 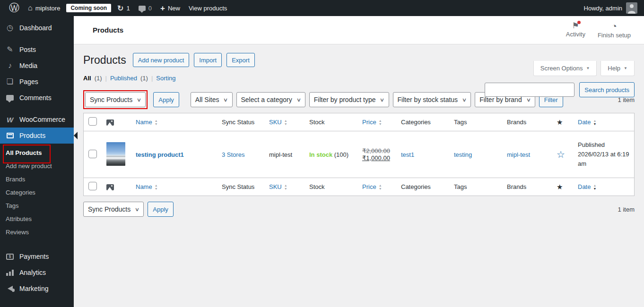 What do you see at coordinates (10, 50) in the screenshot?
I see `pin-icon: ✎` at bounding box center [10, 50].